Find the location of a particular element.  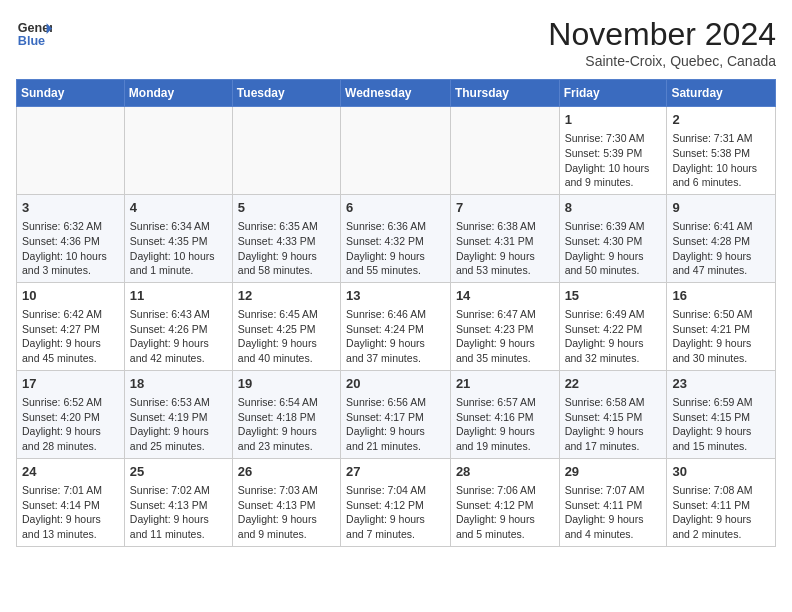

header: General Blue November 2024 Sainte-Croix,… is located at coordinates (396, 42).